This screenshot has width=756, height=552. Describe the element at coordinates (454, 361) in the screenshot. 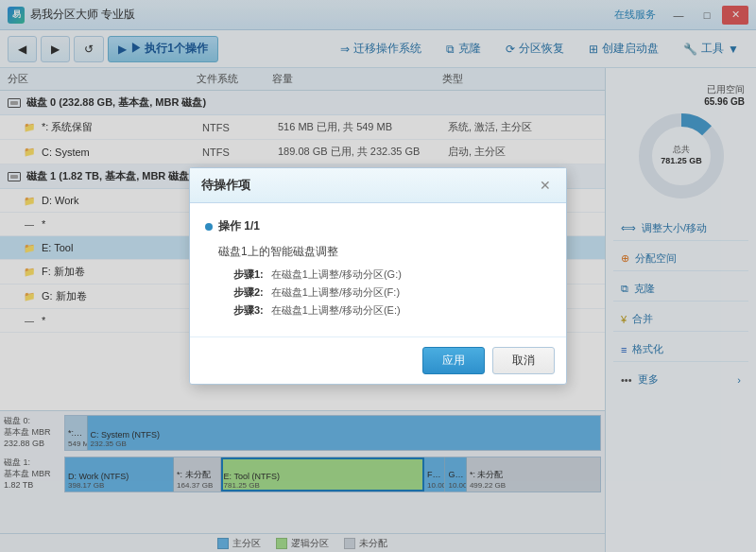

I see `apply-button: 应用` at that location.